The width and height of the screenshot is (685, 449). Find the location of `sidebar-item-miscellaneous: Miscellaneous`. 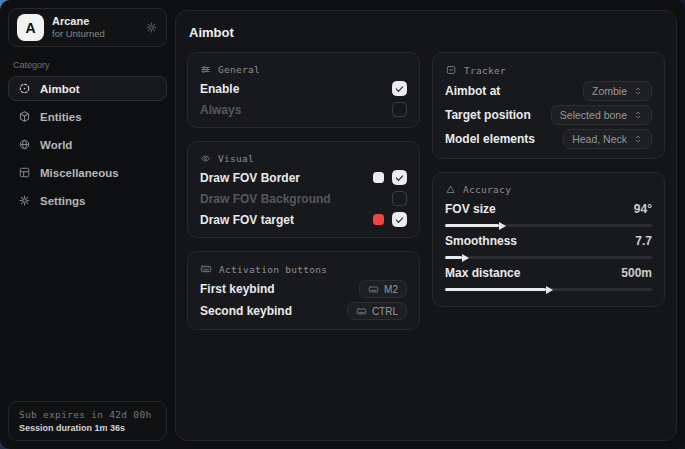

sidebar-item-miscellaneous: Miscellaneous is located at coordinates (88, 172).